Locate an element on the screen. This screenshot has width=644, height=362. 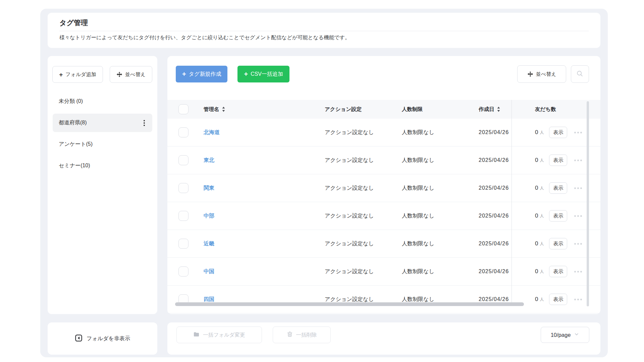
bulk-delete-button: 一括削除 is located at coordinates (302, 335).